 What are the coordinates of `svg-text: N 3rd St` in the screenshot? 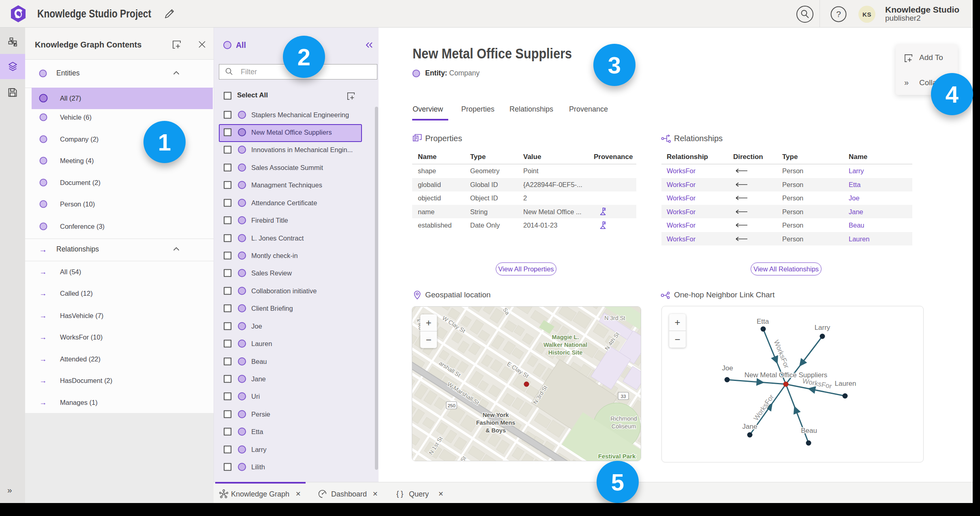 It's located at (614, 318).